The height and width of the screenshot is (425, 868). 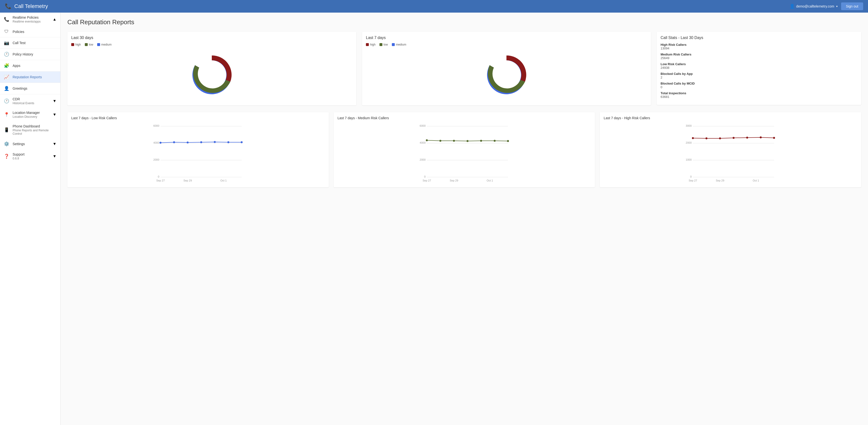 What do you see at coordinates (759, 93) in the screenshot?
I see `stat-total-inspections-label: Total Inspections` at bounding box center [759, 93].